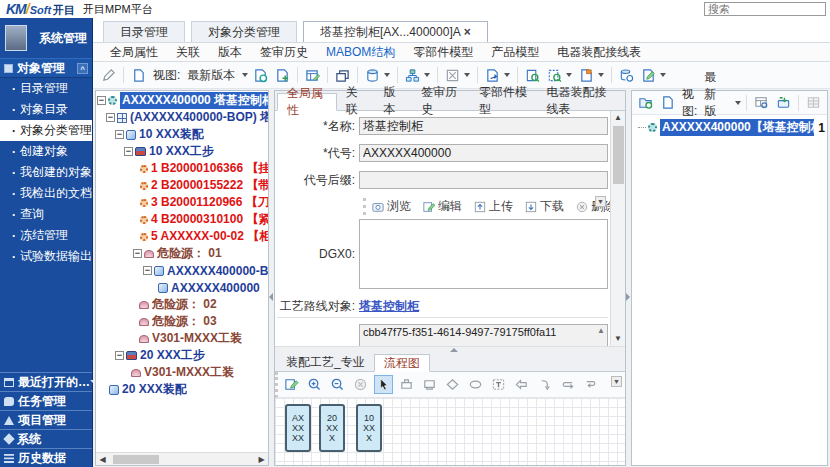 Image resolution: width=830 pixels, height=467 pixels. Describe the element at coordinates (298, 428) in the screenshot. I see `flow-node-ax: AXXXXX` at that location.